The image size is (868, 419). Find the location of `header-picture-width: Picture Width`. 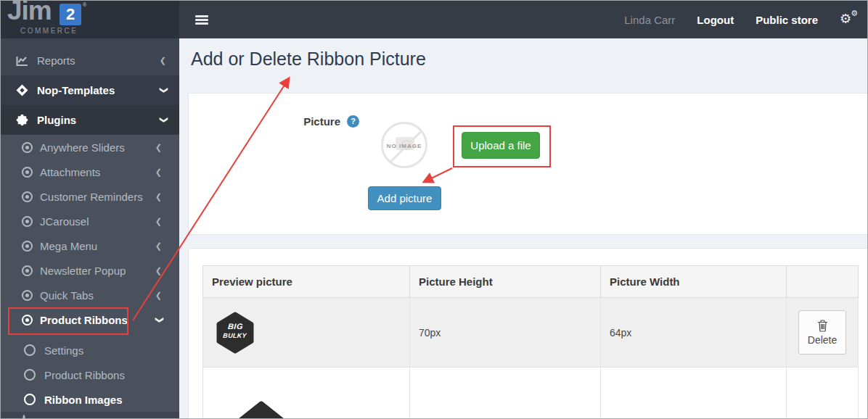

header-picture-width: Picture Width is located at coordinates (694, 282).